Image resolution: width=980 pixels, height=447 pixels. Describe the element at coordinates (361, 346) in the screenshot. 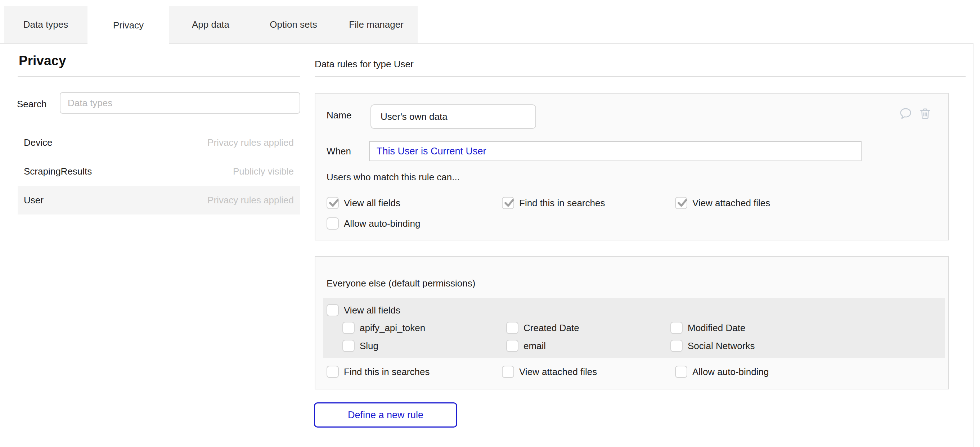

I see `field-slug: Slug` at that location.